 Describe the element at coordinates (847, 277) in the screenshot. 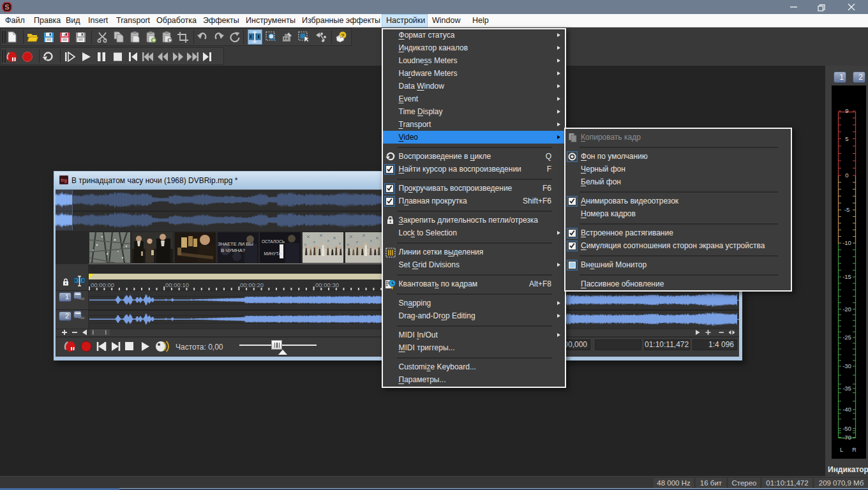

I see `svg-text: -15` at that location.